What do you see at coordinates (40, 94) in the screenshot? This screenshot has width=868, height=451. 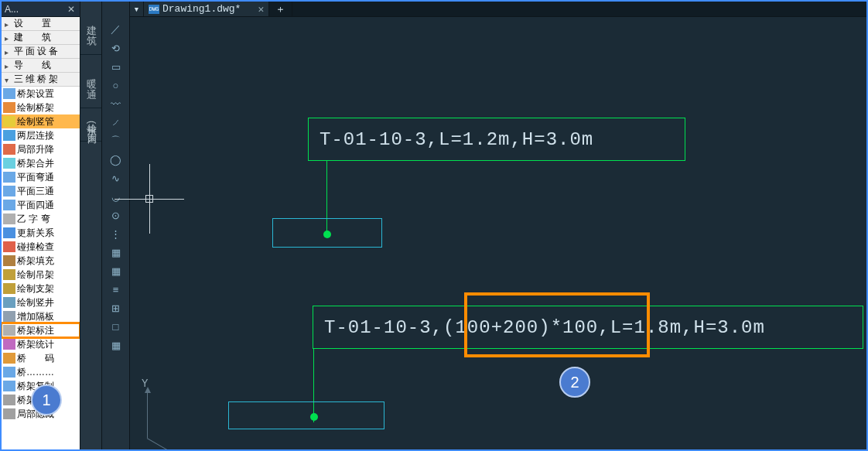 I see `command-item: 桥架设置` at bounding box center [40, 94].